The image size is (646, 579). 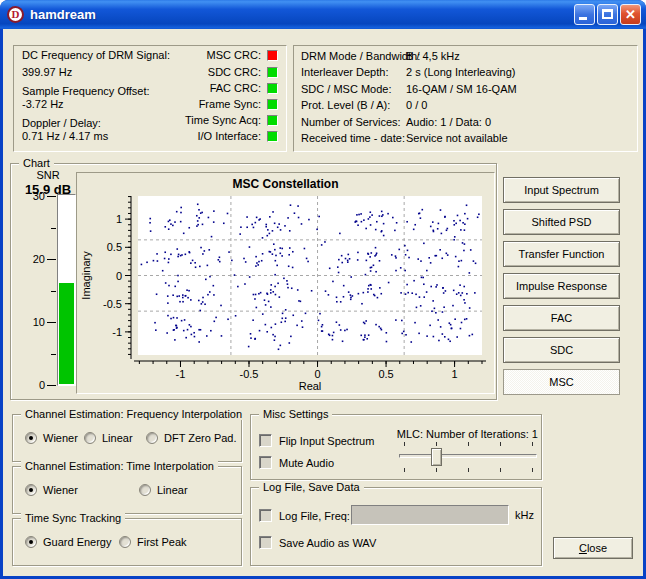 I want to click on msc-crc-led, so click(x=272, y=56).